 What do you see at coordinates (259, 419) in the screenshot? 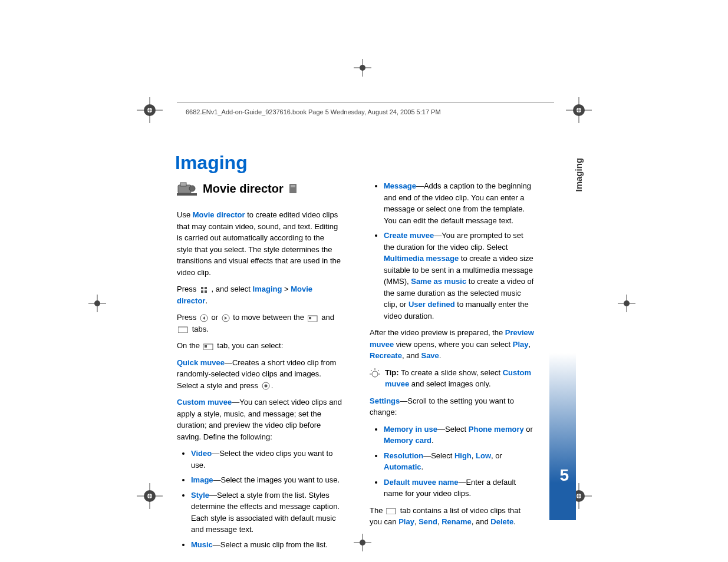
I see `custom-muvee-paragraph: Custom muvee—You can select video clips …` at bounding box center [259, 419].